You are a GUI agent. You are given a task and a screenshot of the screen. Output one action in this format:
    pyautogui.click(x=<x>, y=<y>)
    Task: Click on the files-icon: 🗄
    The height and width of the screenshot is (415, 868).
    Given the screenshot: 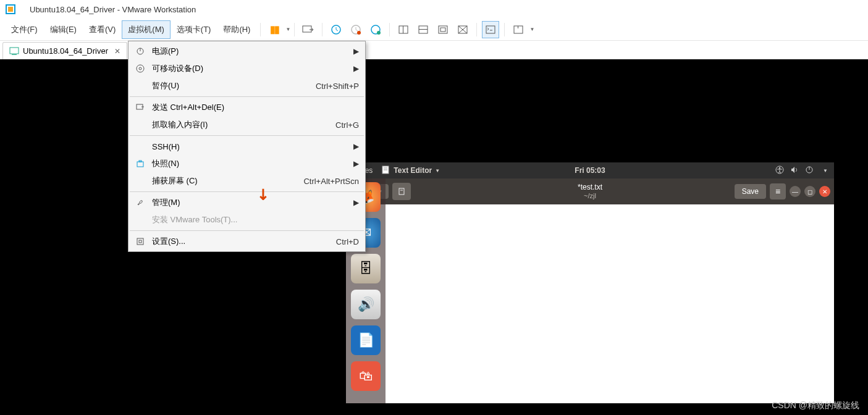 What is the action you would take?
    pyautogui.click(x=366, y=269)
    